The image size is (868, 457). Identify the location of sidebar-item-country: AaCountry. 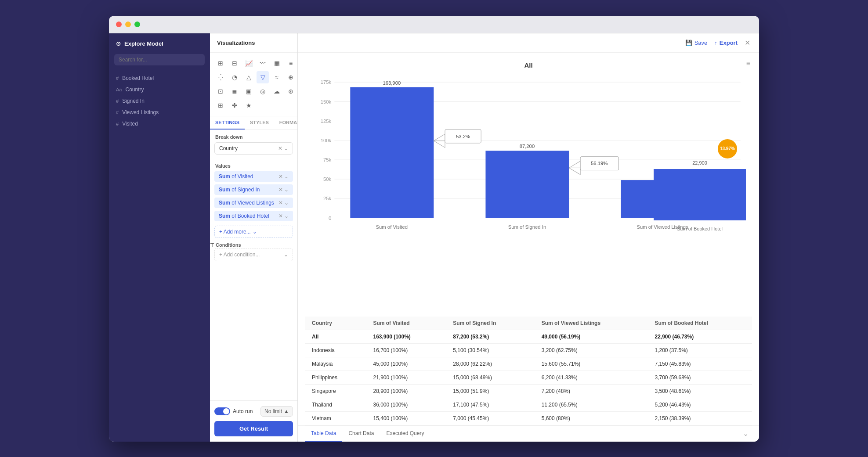
(159, 90).